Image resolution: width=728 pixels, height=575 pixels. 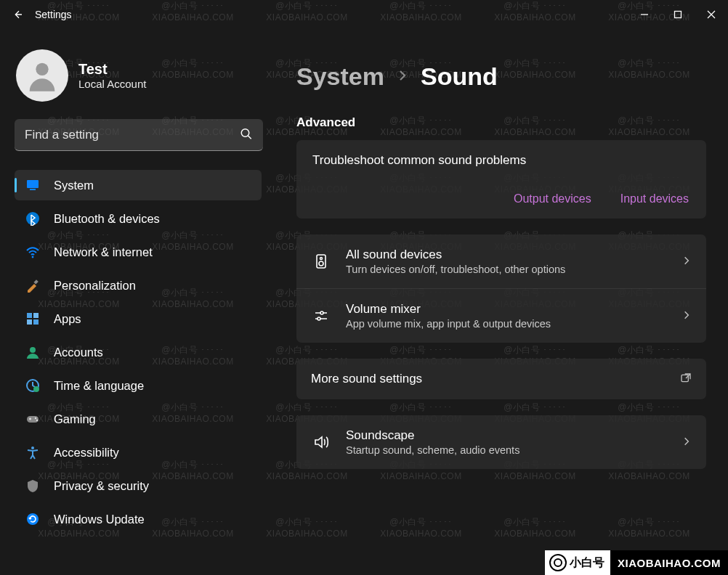 What do you see at coordinates (655, 199) in the screenshot?
I see `input-devices-link: Input devices` at bounding box center [655, 199].